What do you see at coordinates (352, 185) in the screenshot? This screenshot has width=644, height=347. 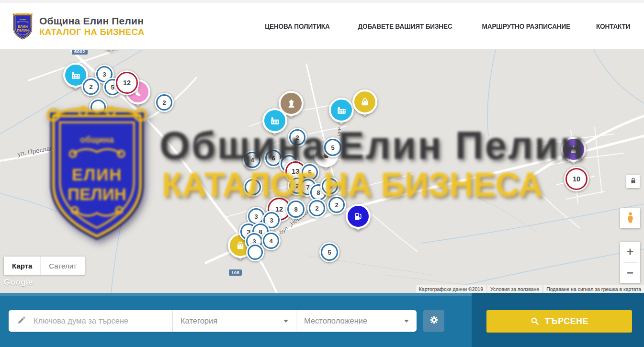 I see `watermark-subtitle: КАТАЛОГ НА БИЗНЕСА` at bounding box center [352, 185].